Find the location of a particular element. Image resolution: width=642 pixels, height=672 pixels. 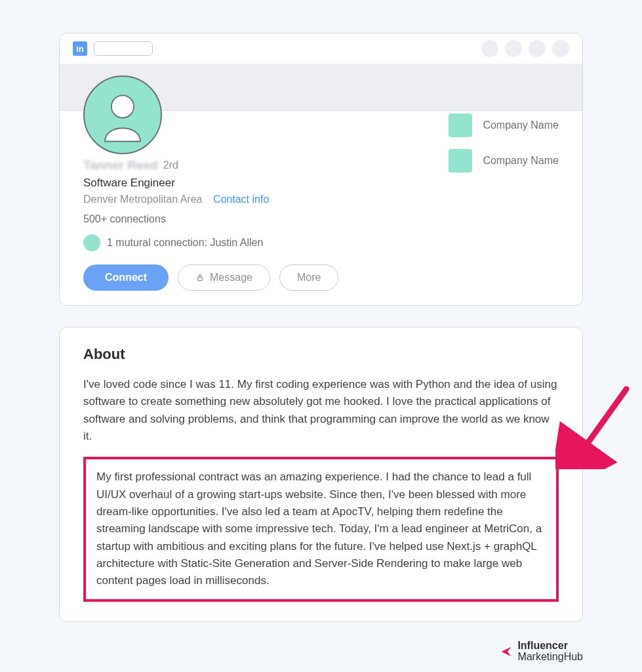

about-heading: About is located at coordinates (321, 354).